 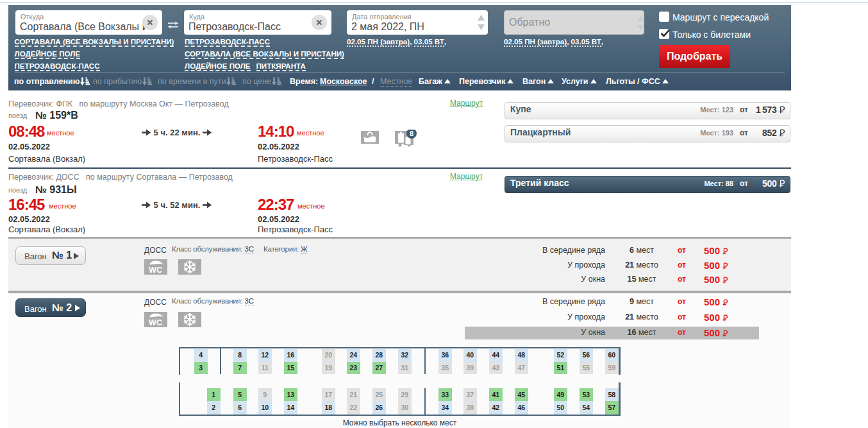 What do you see at coordinates (412, 133) in the screenshot?
I see `svg-text: 8` at bounding box center [412, 133].